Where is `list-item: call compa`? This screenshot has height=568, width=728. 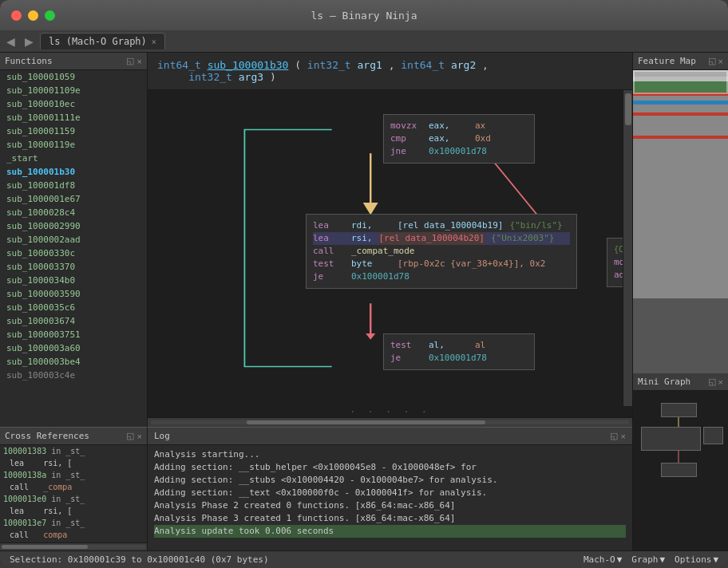
list-item: call compa is located at coordinates (73, 534).